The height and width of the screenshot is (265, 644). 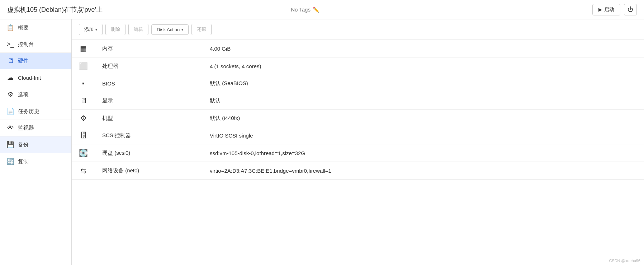 I want to click on power-button: ⏻, so click(x=630, y=10).